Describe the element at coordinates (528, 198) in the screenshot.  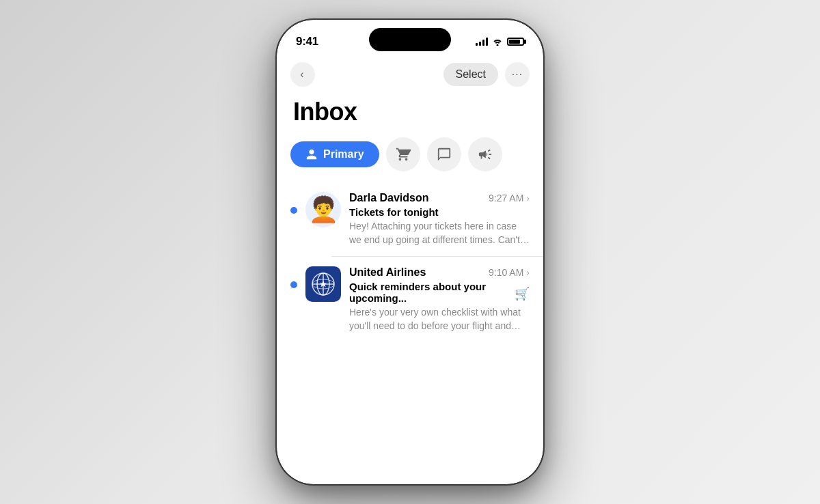
I see `email-chevron-darla: ›` at that location.